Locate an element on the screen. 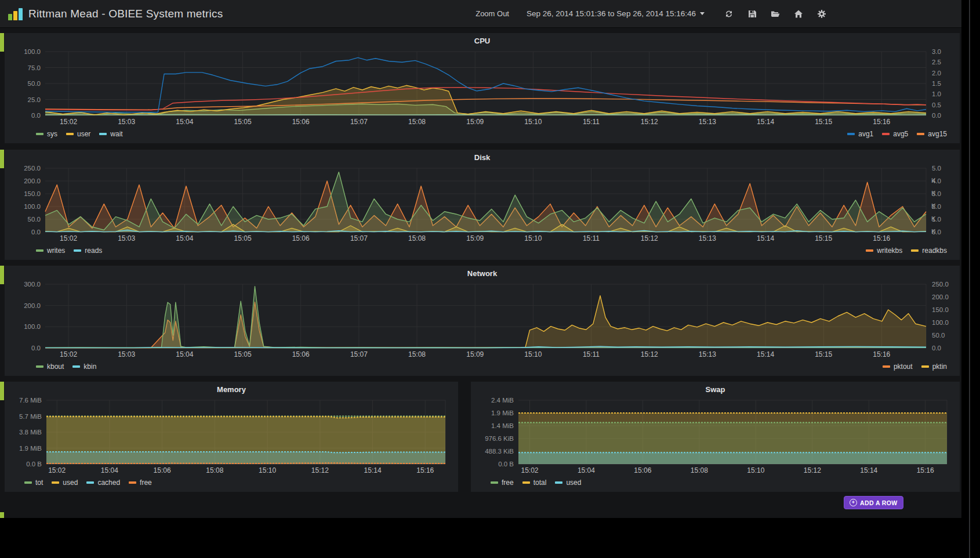  legend-item-reads: reads is located at coordinates (88, 251).